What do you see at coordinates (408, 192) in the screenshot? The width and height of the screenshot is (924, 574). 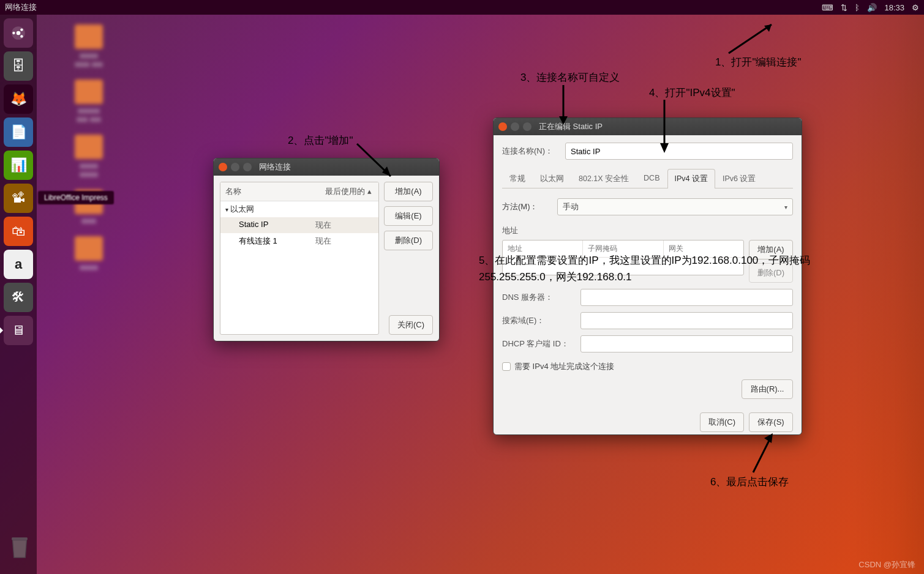 I see `add-button: 增加(A)` at bounding box center [408, 192].